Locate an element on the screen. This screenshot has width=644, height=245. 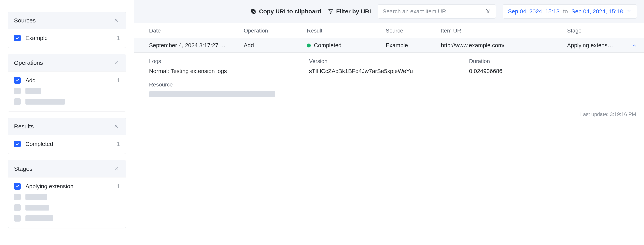
cell-item-uri: http://www.example.com/ is located at coordinates (496, 45).